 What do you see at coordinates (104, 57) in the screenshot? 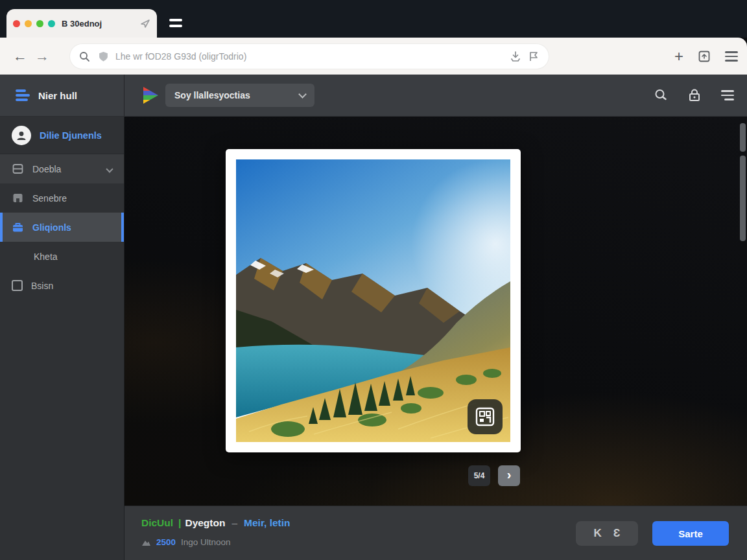
I see `shield-icon` at bounding box center [104, 57].